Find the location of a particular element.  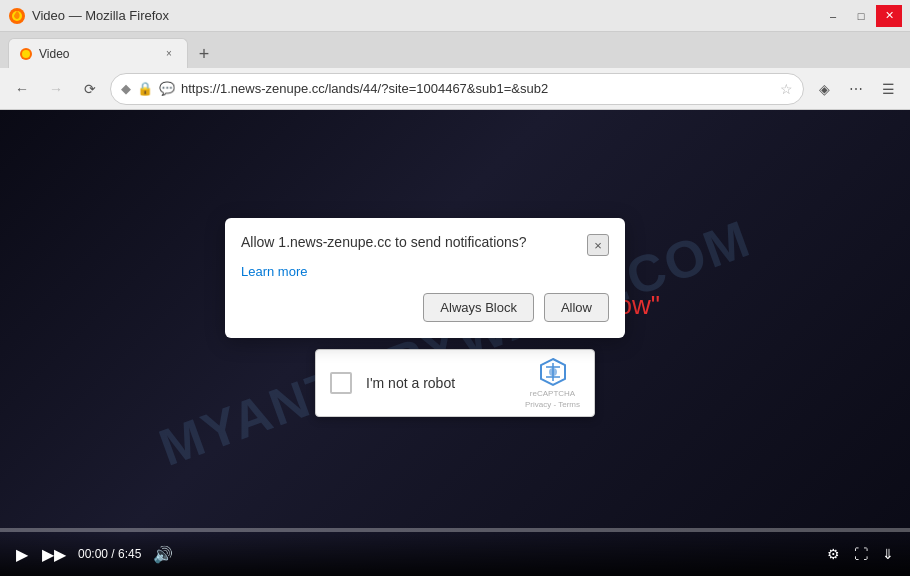

recaptcha-logo-area: reCAPTCHA Privacy - Terms is located at coordinates (552, 383).